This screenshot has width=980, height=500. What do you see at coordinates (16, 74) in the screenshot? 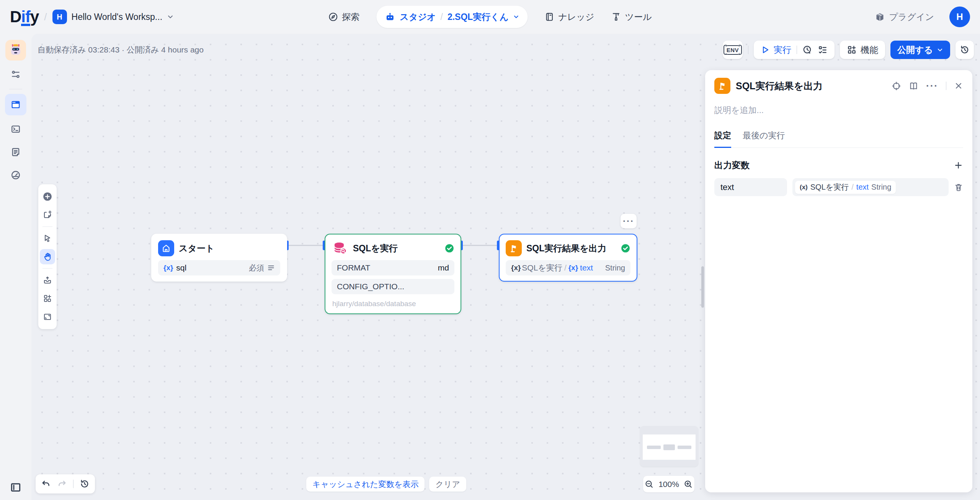
I see `sidebar-preferences-button` at bounding box center [16, 74].